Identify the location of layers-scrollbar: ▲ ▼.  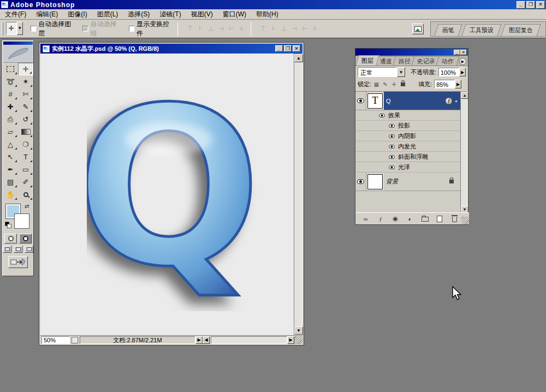
(464, 152).